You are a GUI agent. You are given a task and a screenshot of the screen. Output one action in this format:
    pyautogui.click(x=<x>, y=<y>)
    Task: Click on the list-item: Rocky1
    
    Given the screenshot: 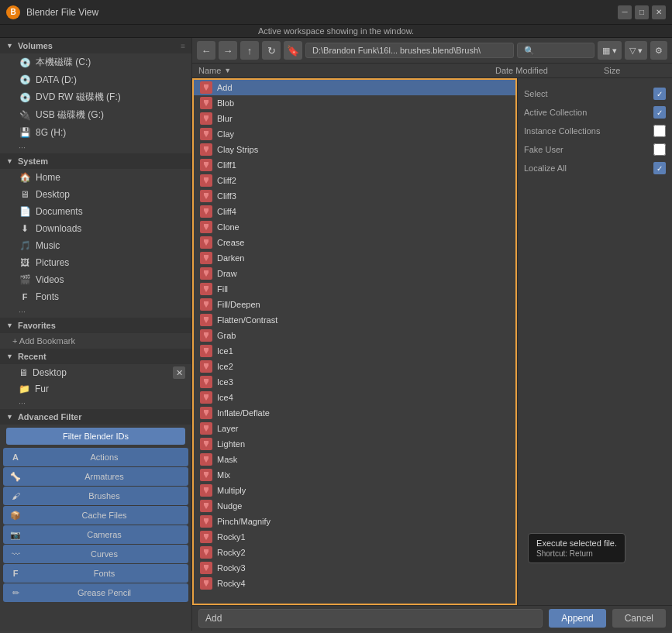 What is the action you would take?
    pyautogui.click(x=355, y=537)
    